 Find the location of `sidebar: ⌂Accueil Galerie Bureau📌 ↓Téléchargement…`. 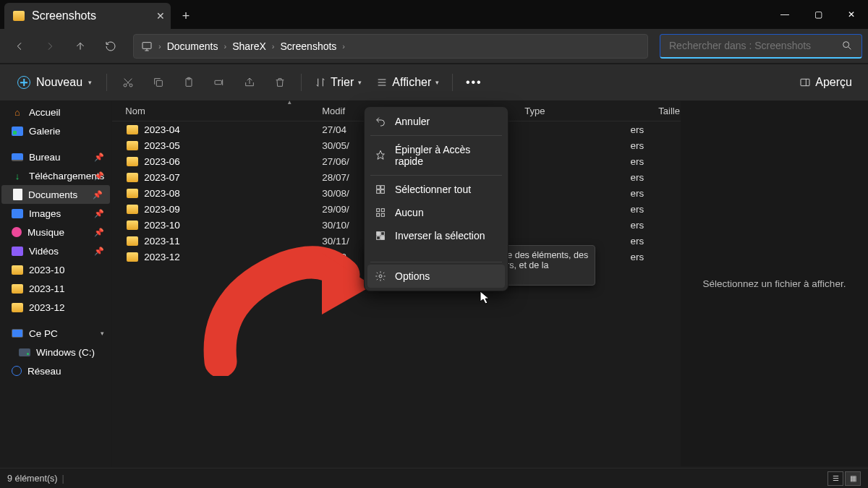

sidebar: ⌂Accueil Galerie Bureau📌 ↓Téléchargement… is located at coordinates (56, 283).